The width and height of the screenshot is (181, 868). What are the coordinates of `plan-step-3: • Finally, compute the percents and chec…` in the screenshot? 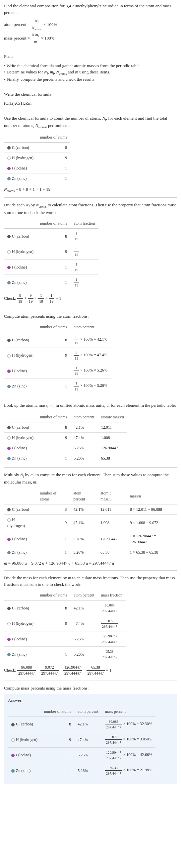 It's located at (90, 80).